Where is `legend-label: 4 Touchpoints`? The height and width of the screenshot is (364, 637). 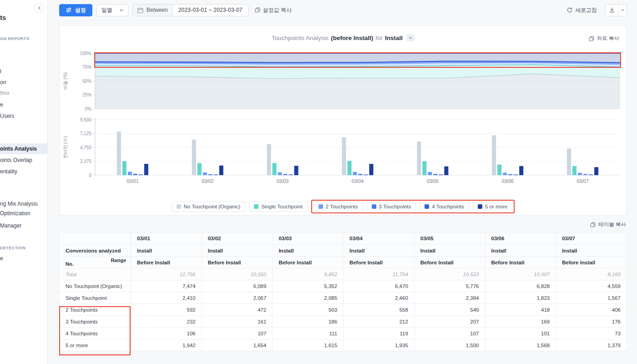
legend-label: 4 Touchpoints is located at coordinates (448, 207).